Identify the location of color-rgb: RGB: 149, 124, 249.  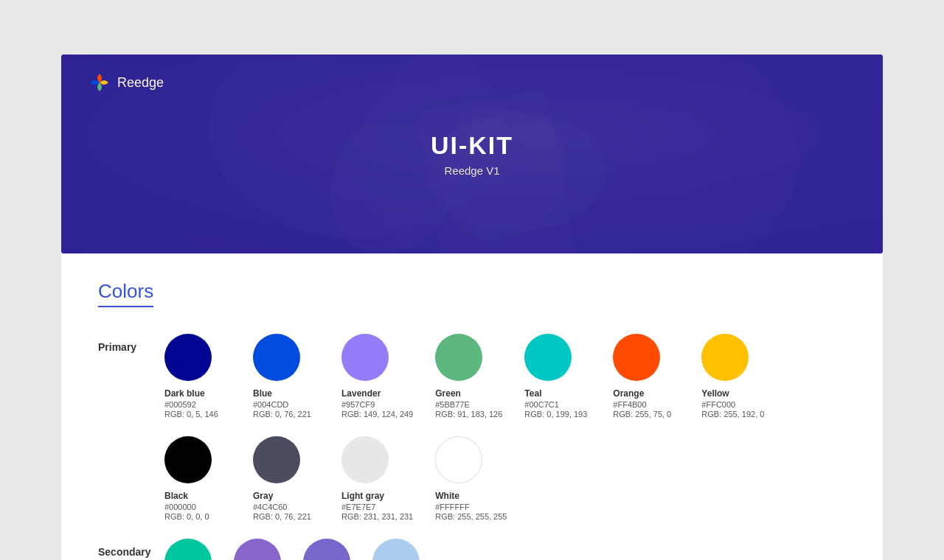
(378, 414).